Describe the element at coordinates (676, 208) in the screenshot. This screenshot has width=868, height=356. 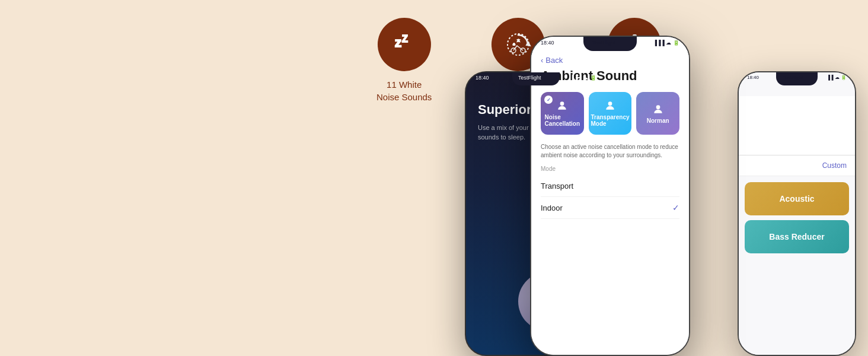
I see `indoor-check-icon: ✓` at that location.